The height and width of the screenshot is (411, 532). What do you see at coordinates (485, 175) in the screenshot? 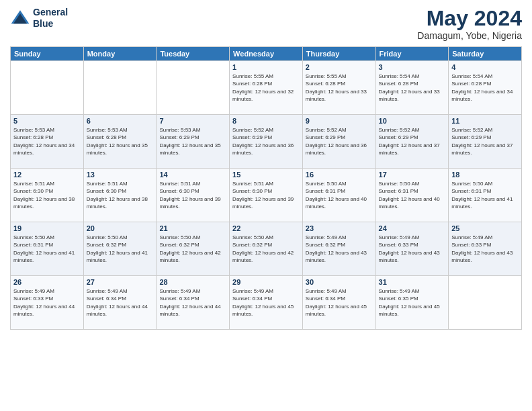
I see `day-number: 18` at bounding box center [485, 175].